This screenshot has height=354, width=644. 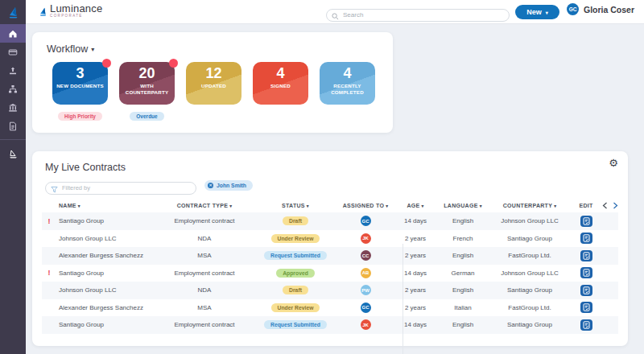 I want to click on chevron-down-icon: ▾, so click(x=93, y=50).